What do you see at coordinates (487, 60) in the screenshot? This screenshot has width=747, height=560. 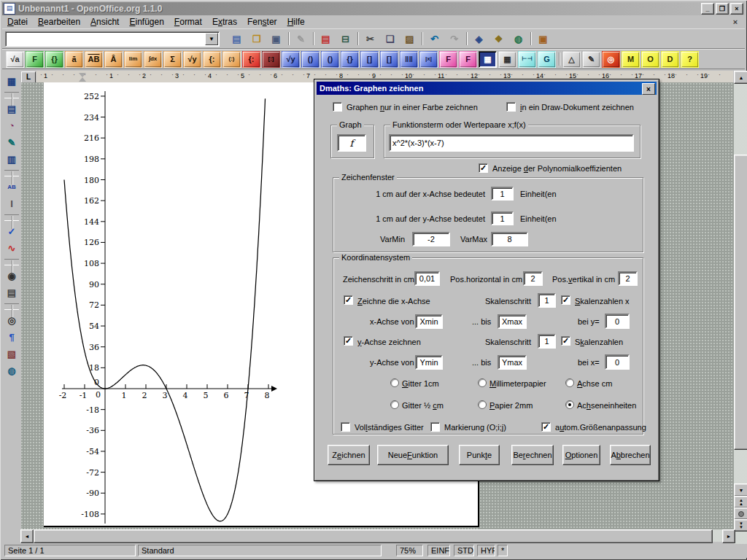 I see `graph-window-icon: ▦` at bounding box center [487, 60].